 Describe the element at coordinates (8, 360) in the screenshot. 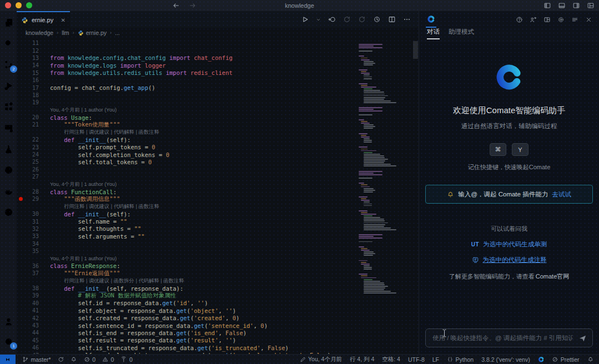

I see `remote-indicator` at that location.